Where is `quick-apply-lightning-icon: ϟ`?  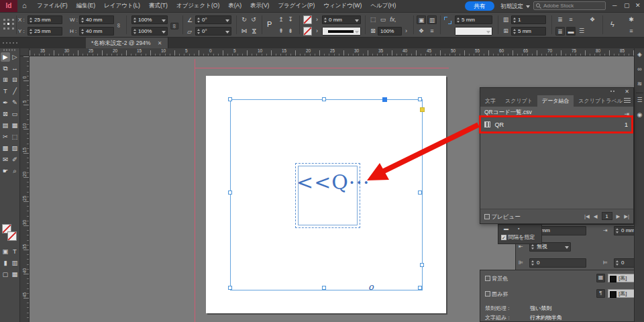 quick-apply-lightning-icon: ϟ is located at coordinates (612, 24).